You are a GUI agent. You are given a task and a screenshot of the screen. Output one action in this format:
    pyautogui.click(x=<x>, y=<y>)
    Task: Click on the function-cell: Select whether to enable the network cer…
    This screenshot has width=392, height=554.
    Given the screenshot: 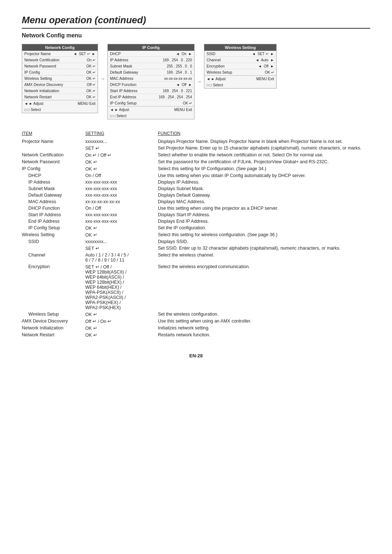 What is the action you would take?
    pyautogui.click(x=264, y=155)
    